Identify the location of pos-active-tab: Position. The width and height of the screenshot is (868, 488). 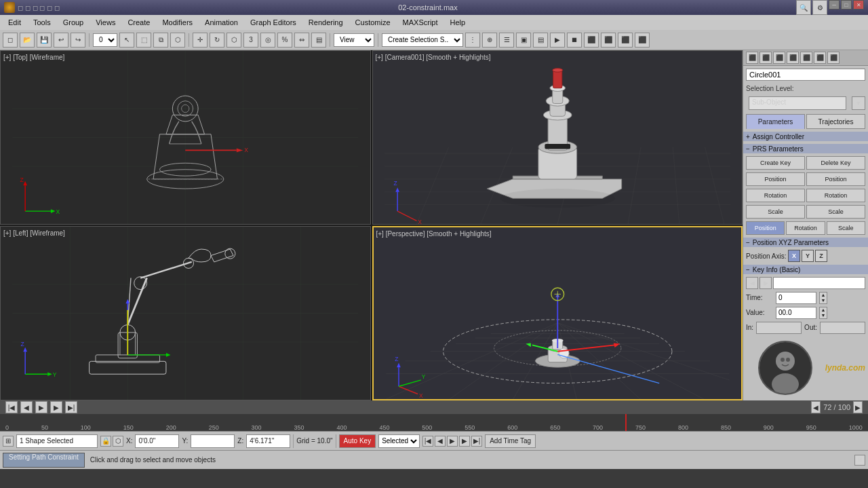
(765, 228).